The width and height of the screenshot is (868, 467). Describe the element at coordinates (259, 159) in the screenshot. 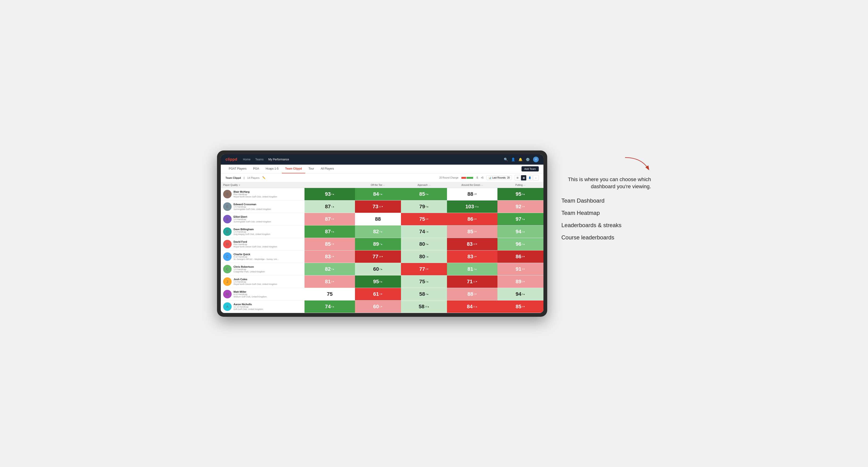

I see `nav-link-teams: Teams` at that location.